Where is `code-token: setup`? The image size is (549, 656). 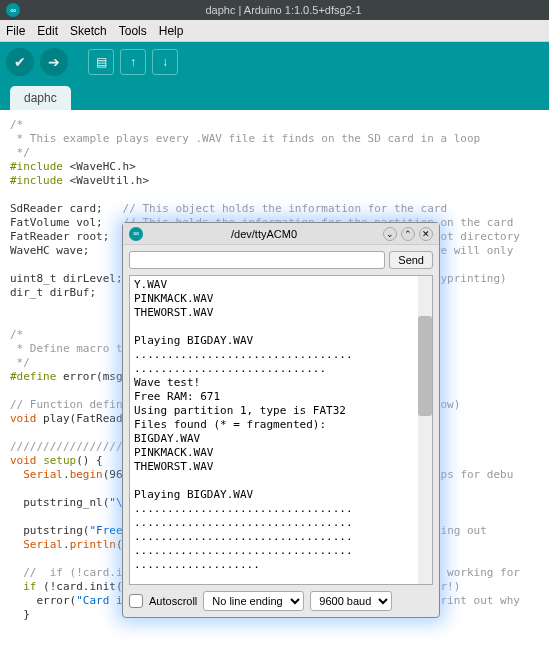
code-token: setup is located at coordinates (60, 460).